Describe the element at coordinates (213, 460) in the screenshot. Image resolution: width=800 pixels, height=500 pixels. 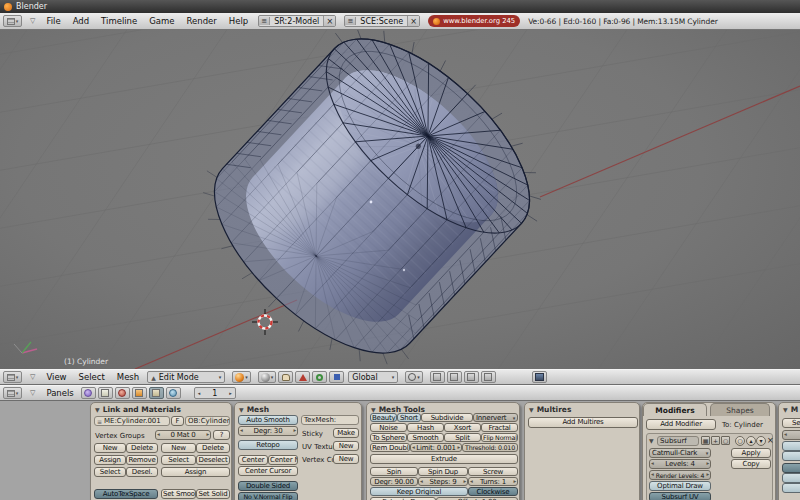
I see `material-deselect-button: Deselect` at that location.